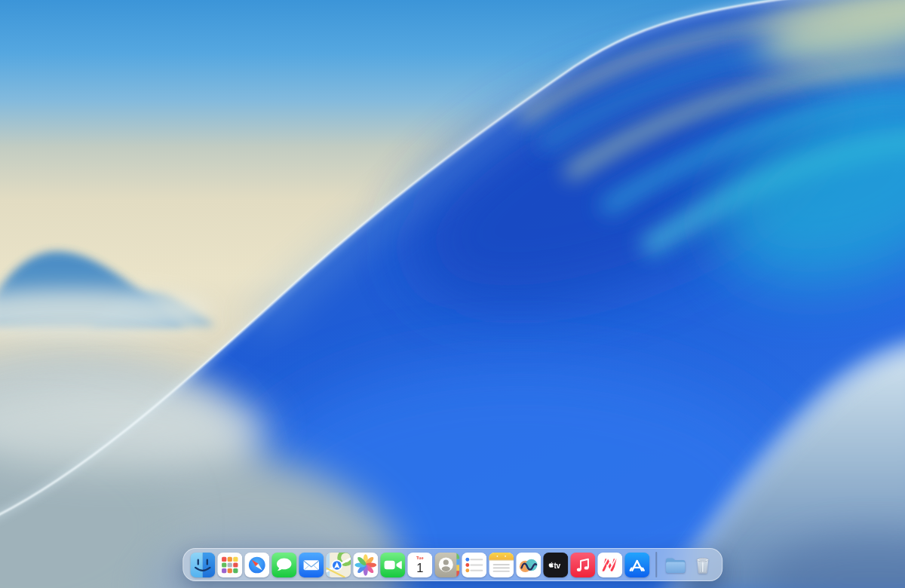  Describe the element at coordinates (501, 565) in the screenshot. I see `dock-item-notes` at that location.